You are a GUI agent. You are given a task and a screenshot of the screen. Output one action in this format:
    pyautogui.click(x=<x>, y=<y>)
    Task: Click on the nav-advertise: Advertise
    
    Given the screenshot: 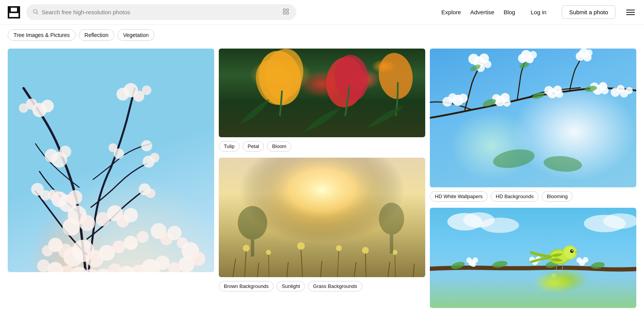 What is the action you would take?
    pyautogui.click(x=482, y=12)
    